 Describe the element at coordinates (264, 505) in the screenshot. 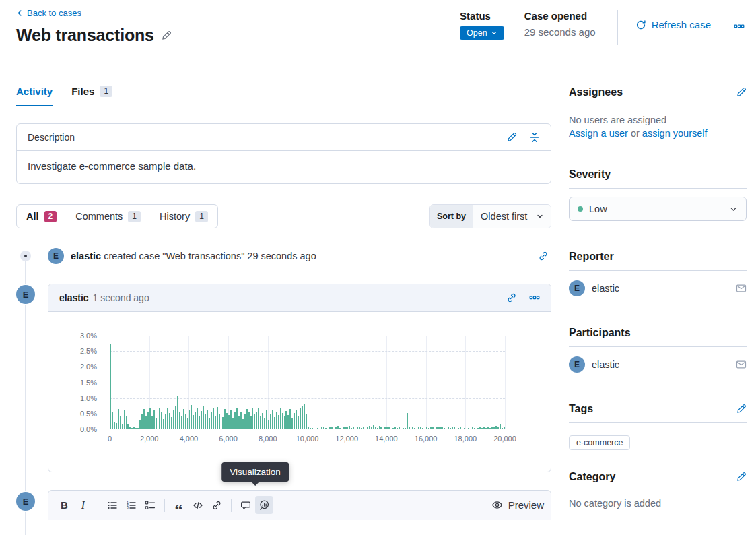

I see `visualization-icon` at that location.